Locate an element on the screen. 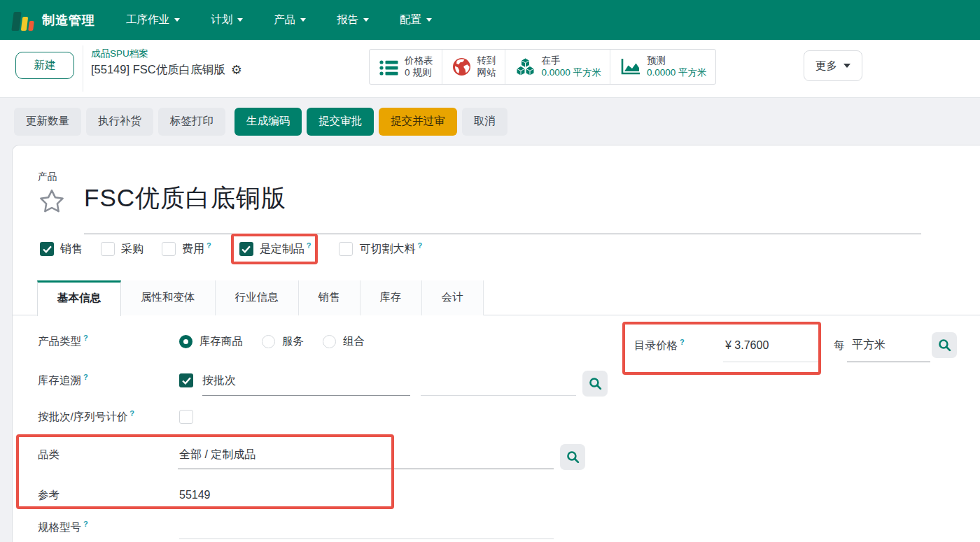 The image size is (980, 542). tracking-underline is located at coordinates (307, 382).